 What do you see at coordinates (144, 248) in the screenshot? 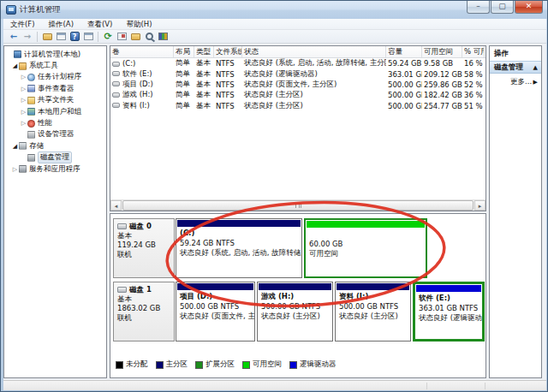
I see `disk0-label: 磁盘 0 基本 119.24 GB 联机` at bounding box center [144, 248].